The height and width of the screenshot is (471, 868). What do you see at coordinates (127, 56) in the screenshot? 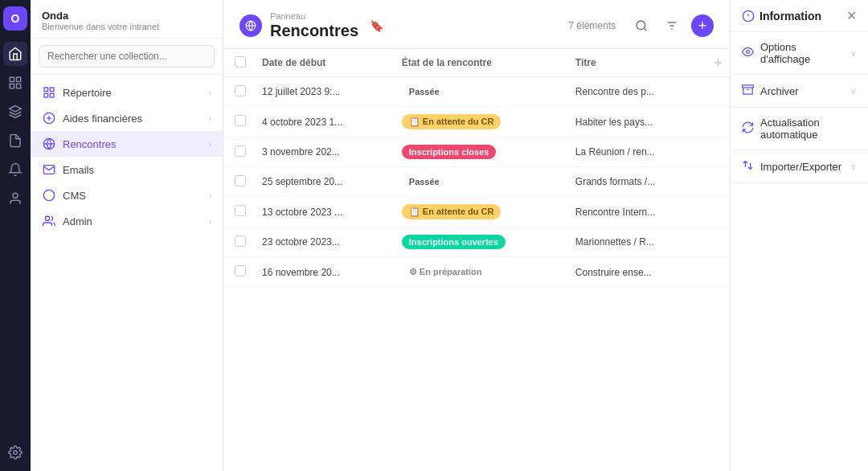
I see `search-input` at bounding box center [127, 56].